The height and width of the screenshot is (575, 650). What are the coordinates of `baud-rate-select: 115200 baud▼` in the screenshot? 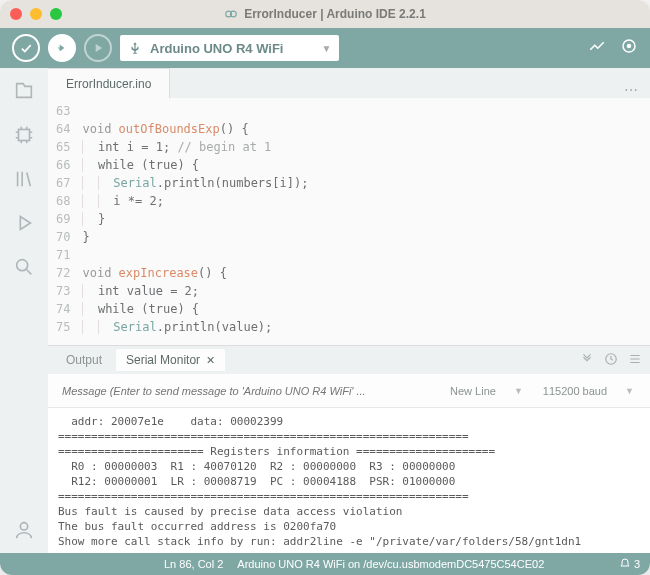 It's located at (588, 391).